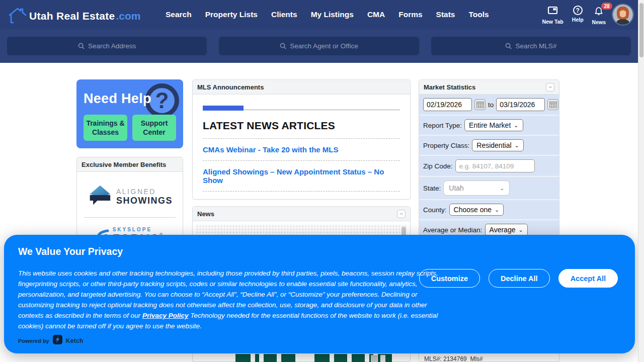 The image size is (644, 362). What do you see at coordinates (100, 197) in the screenshot?
I see `aligned-showings-icon` at bounding box center [100, 197].